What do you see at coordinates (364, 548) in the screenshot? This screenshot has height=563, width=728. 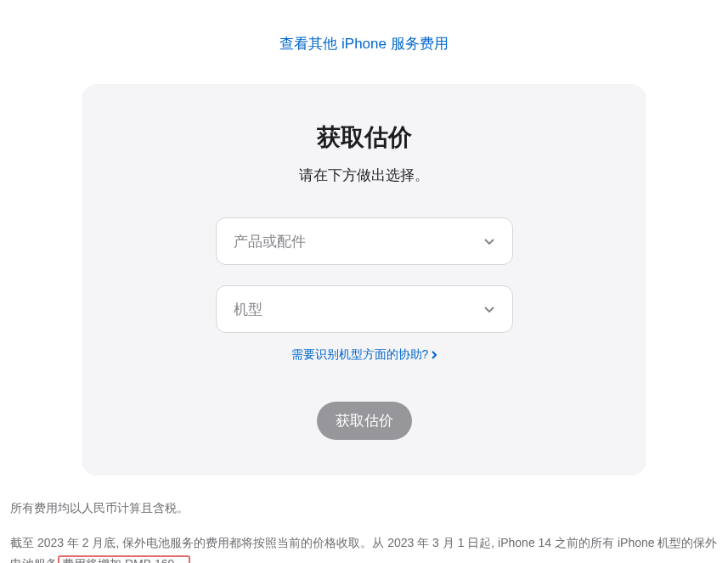 I see `footer-line-2: 截至 2023 年 2 月底, 保外电池服务的费用都将按照当前的价格收取。从 2…` at bounding box center [364, 548].